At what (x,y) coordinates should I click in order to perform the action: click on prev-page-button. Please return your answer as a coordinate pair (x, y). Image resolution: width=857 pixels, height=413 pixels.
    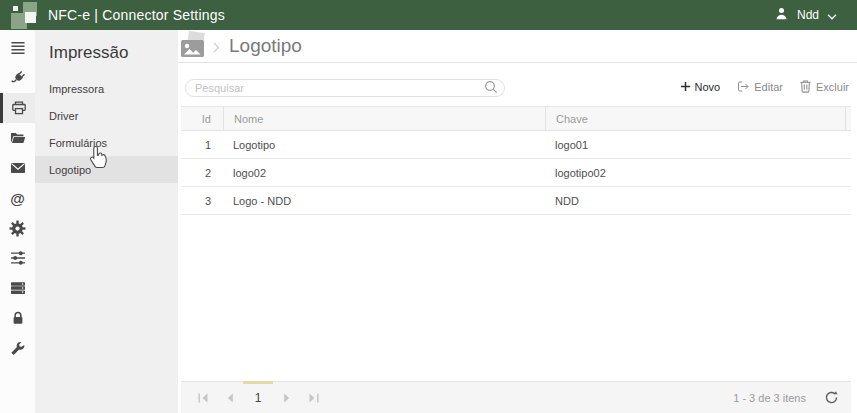
    Looking at the image, I should click on (230, 398).